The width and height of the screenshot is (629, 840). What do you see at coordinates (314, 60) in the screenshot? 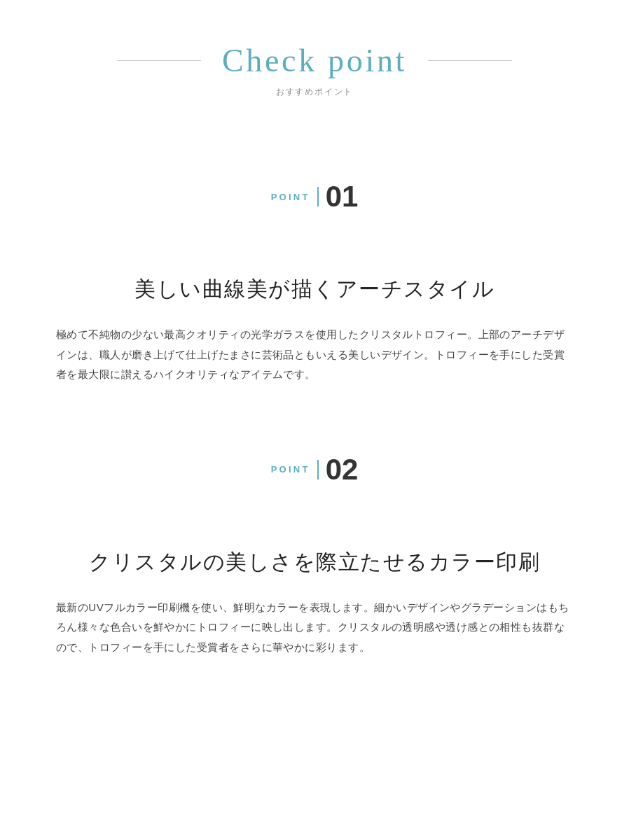
I see `header-section: Check point` at bounding box center [314, 60].